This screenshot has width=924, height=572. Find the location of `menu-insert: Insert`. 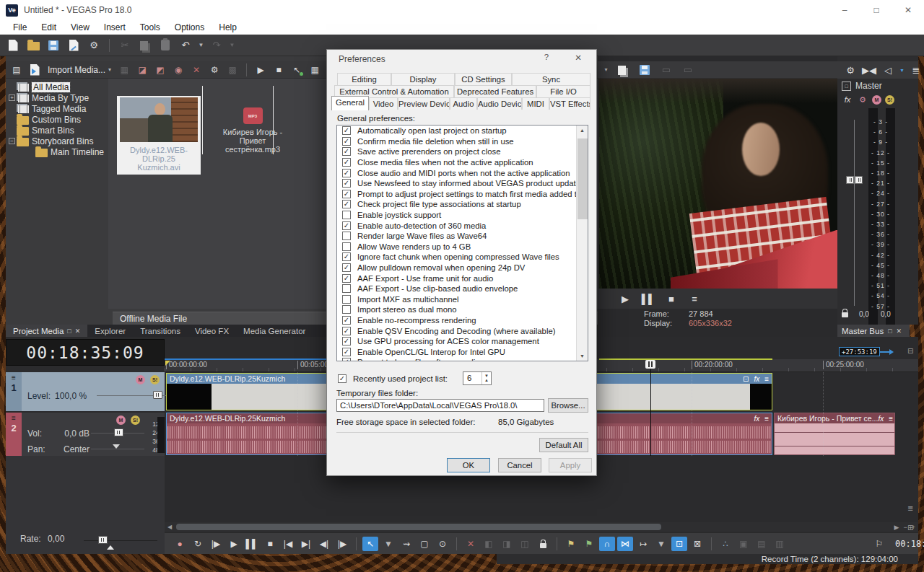

menu-insert: Insert is located at coordinates (115, 27).